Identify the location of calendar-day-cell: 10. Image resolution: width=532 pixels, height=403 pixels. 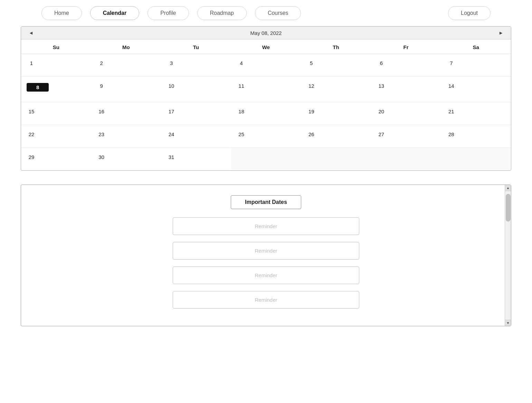
(196, 90).